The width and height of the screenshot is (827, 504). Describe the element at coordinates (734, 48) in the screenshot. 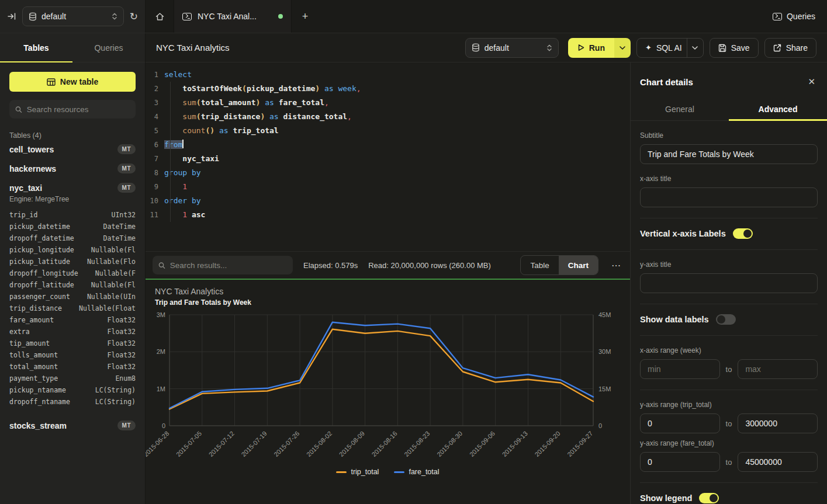

I see `save-button: Save` at that location.